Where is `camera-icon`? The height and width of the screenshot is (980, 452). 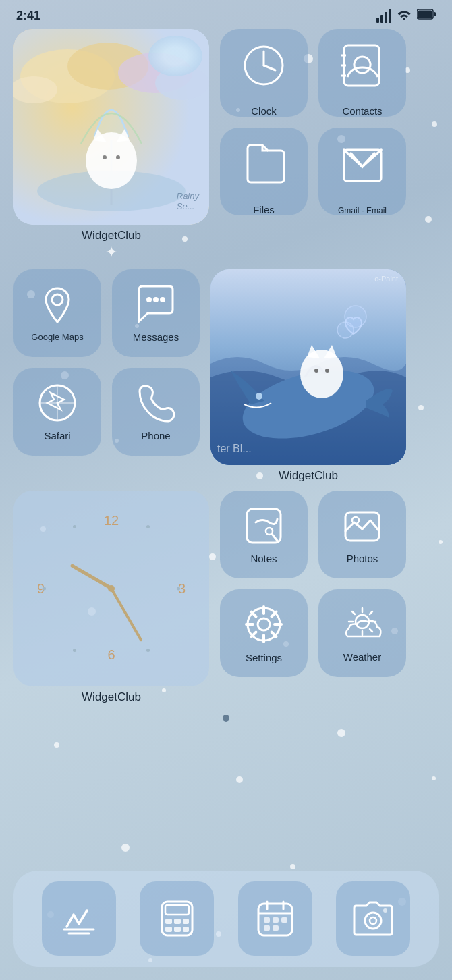
camera-icon is located at coordinates (373, 919).